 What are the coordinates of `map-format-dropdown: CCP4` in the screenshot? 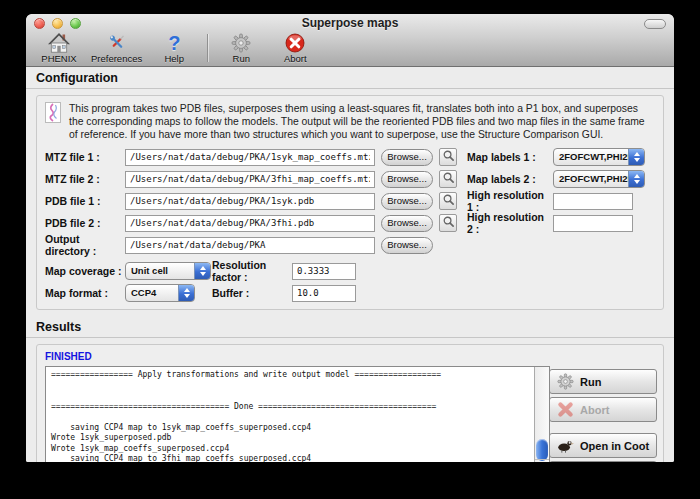 It's located at (160, 293).